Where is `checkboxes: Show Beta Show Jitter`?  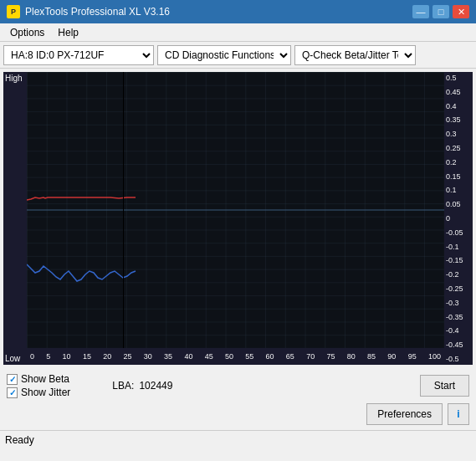
checkboxes: Show Beta Show Jitter is located at coordinates (38, 386).